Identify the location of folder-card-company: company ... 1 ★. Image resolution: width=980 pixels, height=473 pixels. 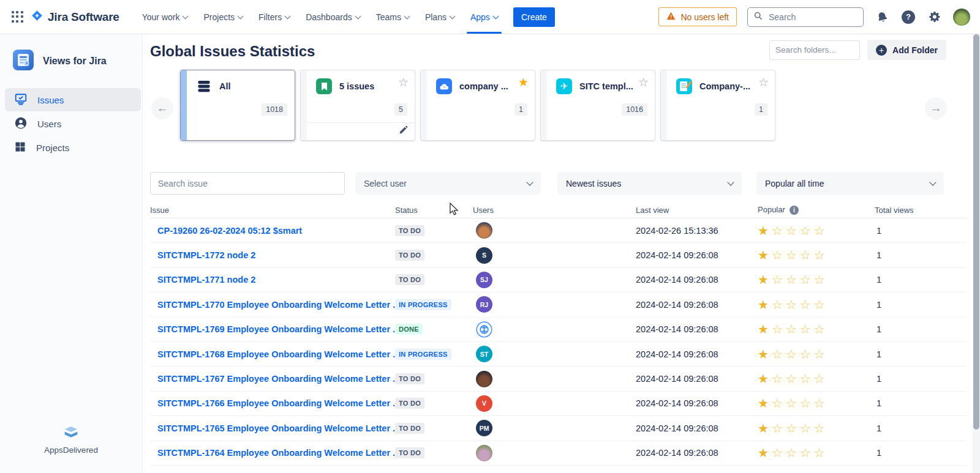
(478, 105).